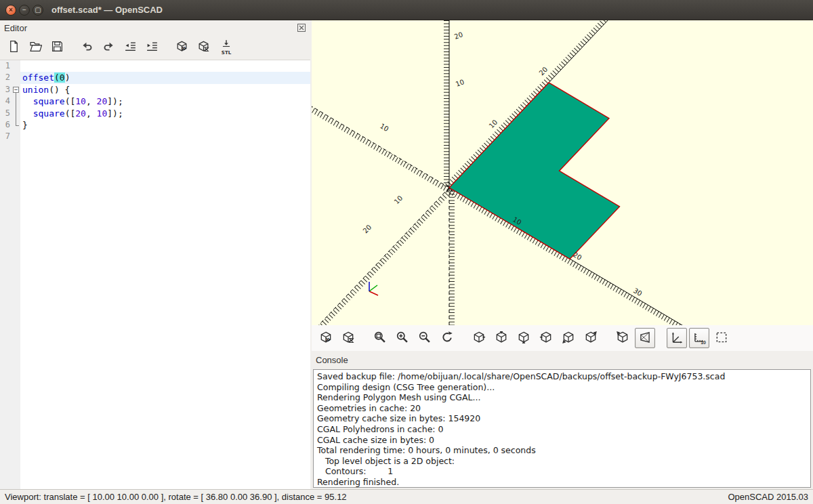  Describe the element at coordinates (524, 338) in the screenshot. I see `view-bottom-button` at that location.